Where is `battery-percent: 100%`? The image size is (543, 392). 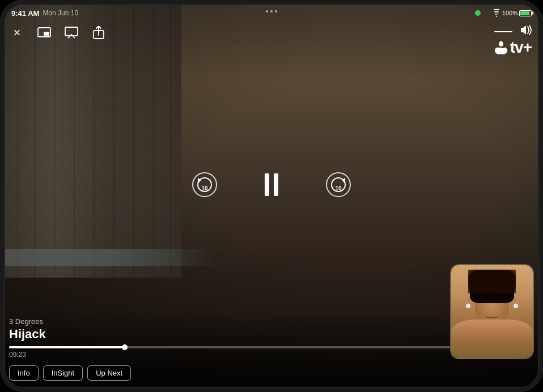 battery-percent: 100% is located at coordinates (510, 13).